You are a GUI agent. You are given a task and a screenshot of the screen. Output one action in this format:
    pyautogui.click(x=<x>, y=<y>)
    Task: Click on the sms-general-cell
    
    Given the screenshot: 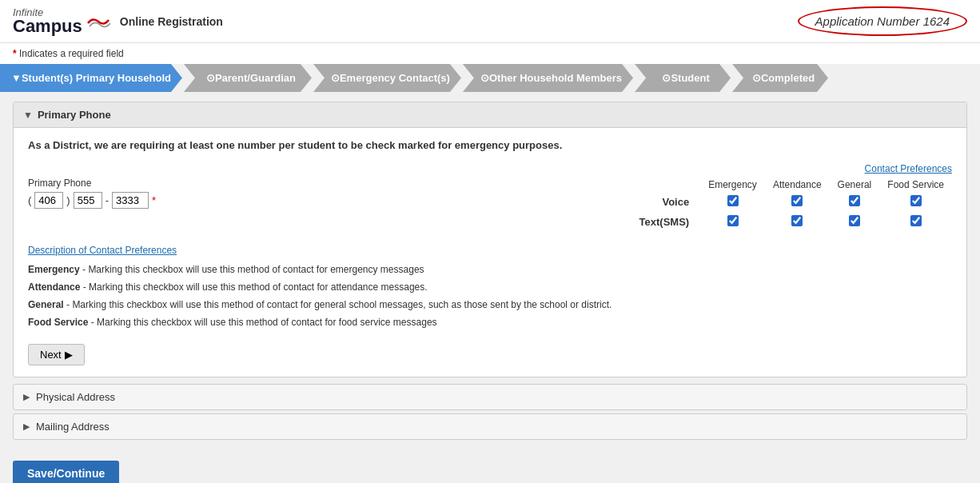 What is the action you would take?
    pyautogui.click(x=855, y=222)
    